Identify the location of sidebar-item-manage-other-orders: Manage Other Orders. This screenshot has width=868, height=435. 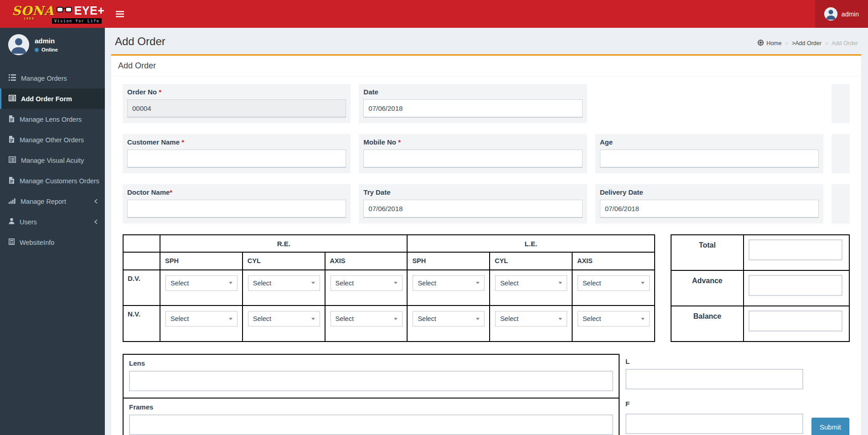
(52, 140).